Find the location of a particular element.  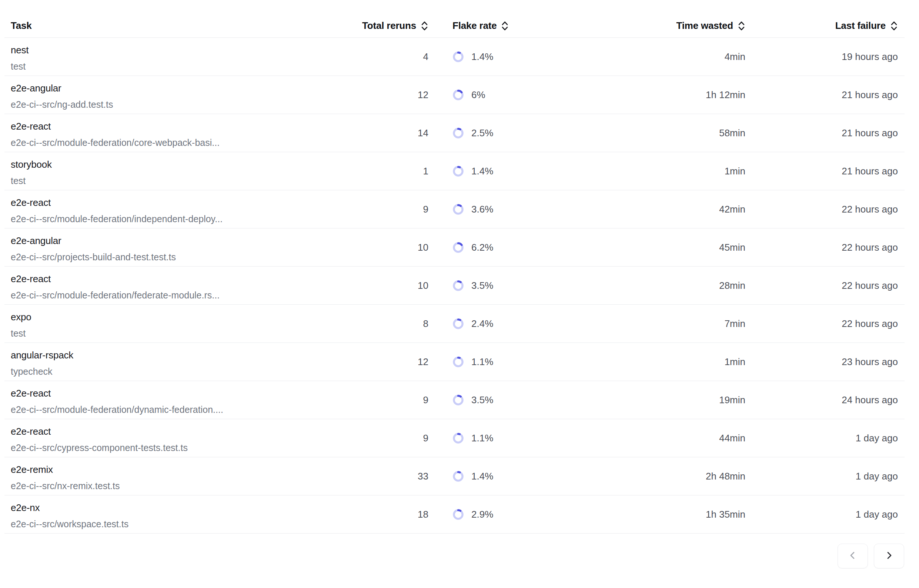

column-header-total-reruns: Total reruns is located at coordinates (373, 26).